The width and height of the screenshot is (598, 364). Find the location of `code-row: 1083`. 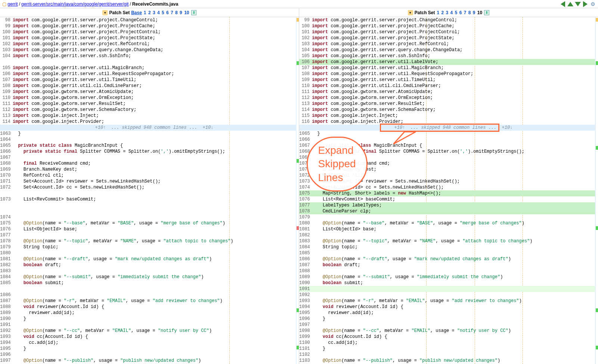

code-row: 1083 is located at coordinates (148, 271).